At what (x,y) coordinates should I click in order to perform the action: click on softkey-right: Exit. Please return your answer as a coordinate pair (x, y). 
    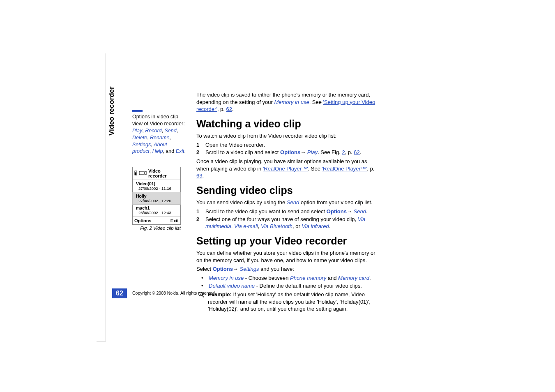
    Looking at the image, I should click on (175, 221).